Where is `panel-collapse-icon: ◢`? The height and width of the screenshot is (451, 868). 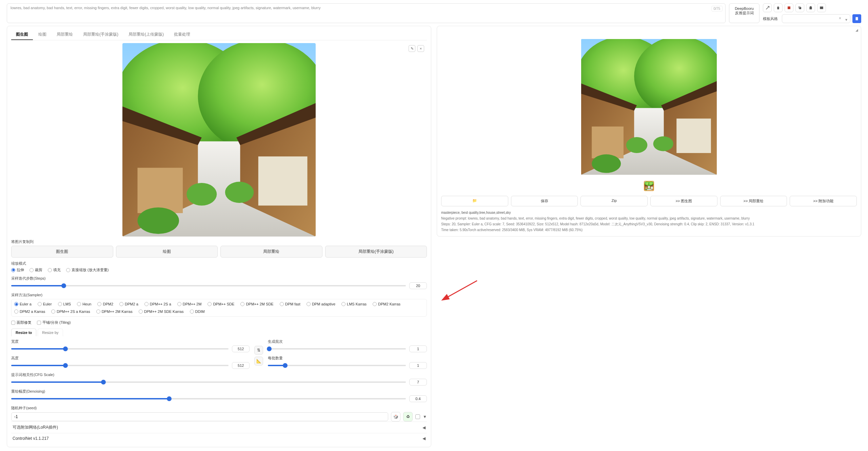 panel-collapse-icon: ◢ is located at coordinates (857, 30).